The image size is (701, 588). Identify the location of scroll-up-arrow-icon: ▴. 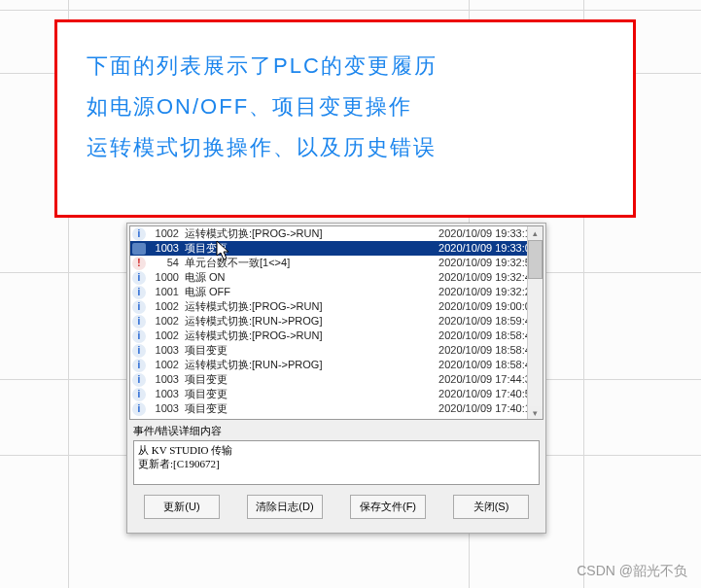
(535, 233).